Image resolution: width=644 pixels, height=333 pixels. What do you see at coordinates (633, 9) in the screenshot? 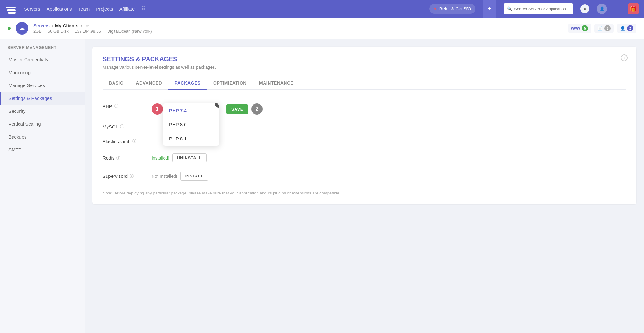
I see `gift-button: 🎁` at bounding box center [633, 9].